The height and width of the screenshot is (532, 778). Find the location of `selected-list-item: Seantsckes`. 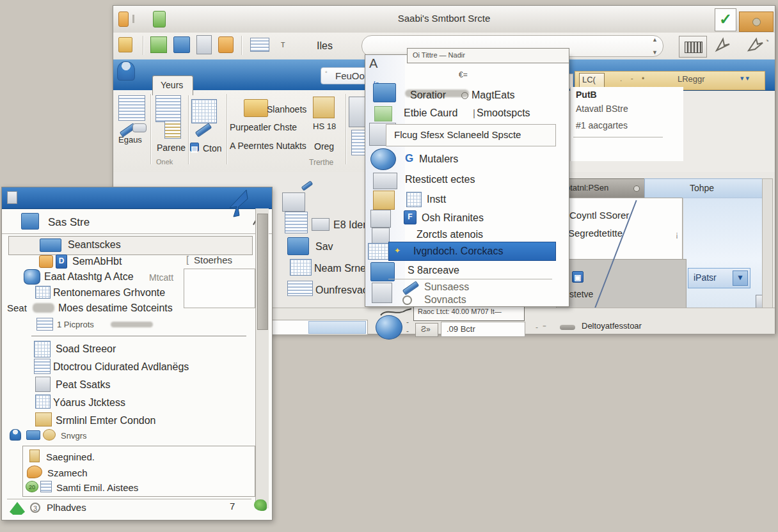

selected-list-item: Seantsckes is located at coordinates (131, 246).